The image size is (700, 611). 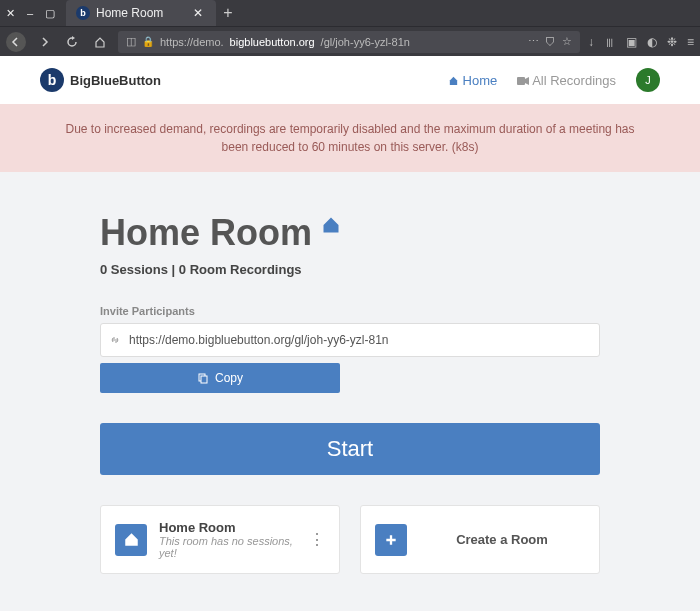 I want to click on room-card-icon, so click(x=131, y=540).